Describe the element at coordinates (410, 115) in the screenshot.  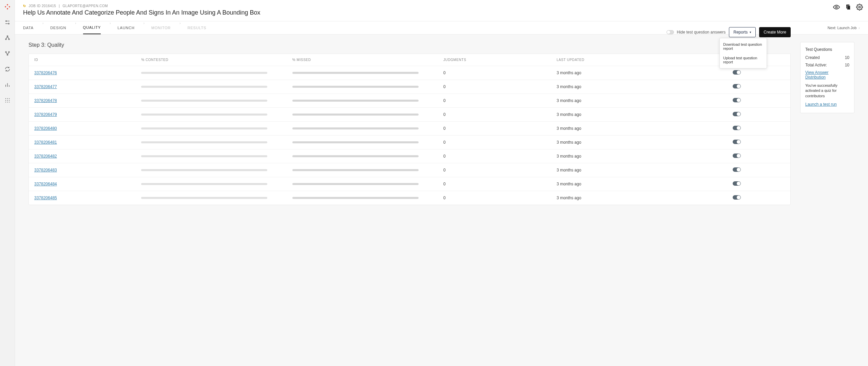
I see `table-row: 337820647903 months ago` at that location.